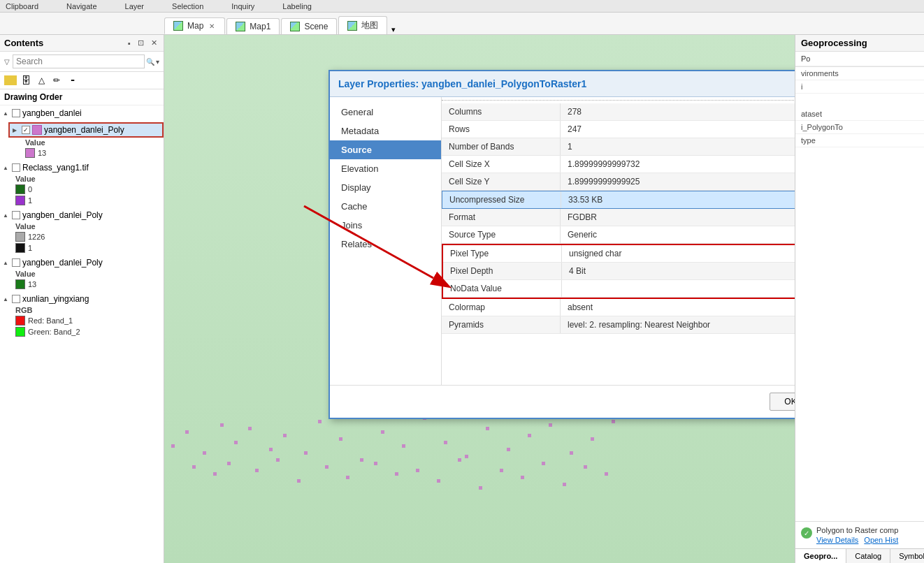 This screenshot has width=924, height=563. Describe the element at coordinates (212, 27) in the screenshot. I see `tab-map-close: ✕` at that location.